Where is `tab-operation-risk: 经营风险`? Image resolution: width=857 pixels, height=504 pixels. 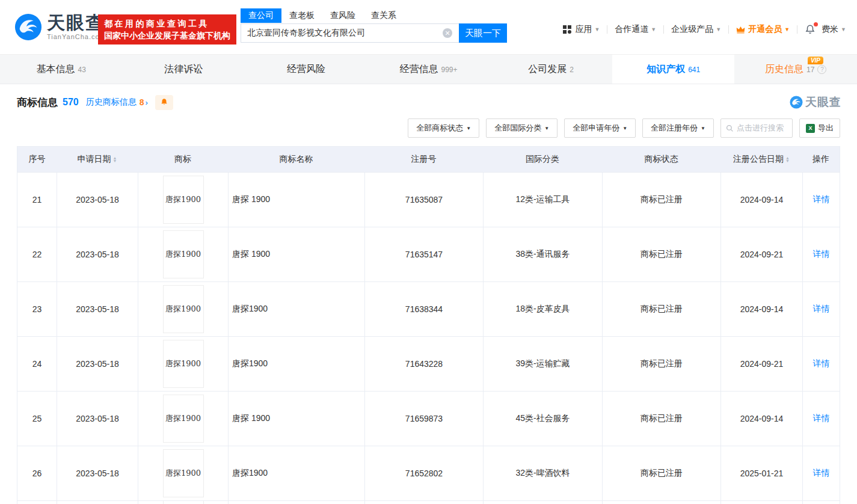
tab-operation-risk: 经营风险 is located at coordinates (306, 69).